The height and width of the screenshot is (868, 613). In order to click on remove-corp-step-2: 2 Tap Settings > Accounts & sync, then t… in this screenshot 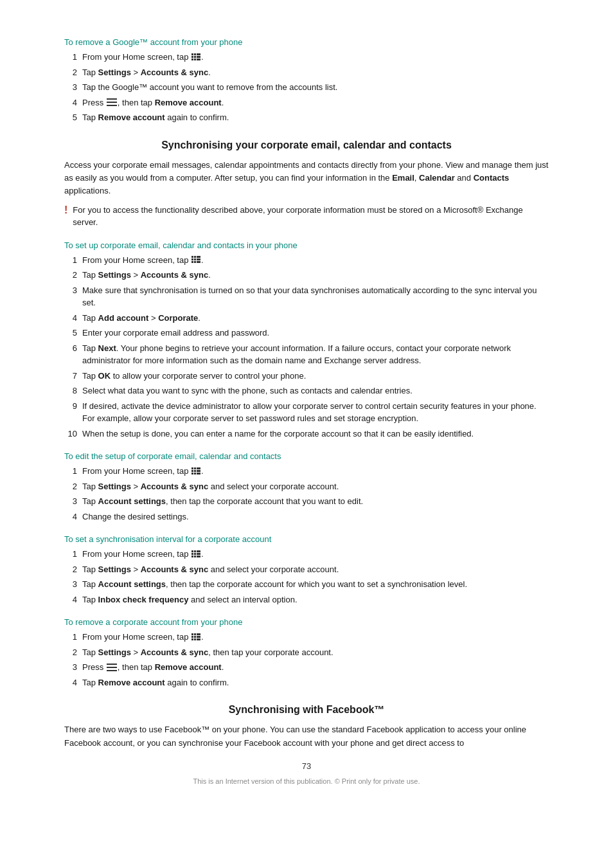, I will do `click(306, 653)`.